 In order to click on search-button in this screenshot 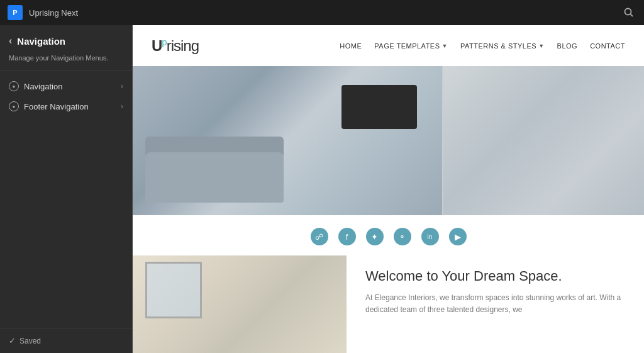, I will do `click(629, 13)`.